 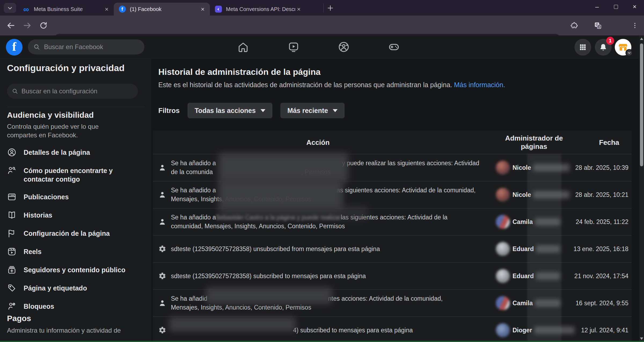 What do you see at coordinates (597, 7) in the screenshot?
I see `minimize-button: –` at bounding box center [597, 7].